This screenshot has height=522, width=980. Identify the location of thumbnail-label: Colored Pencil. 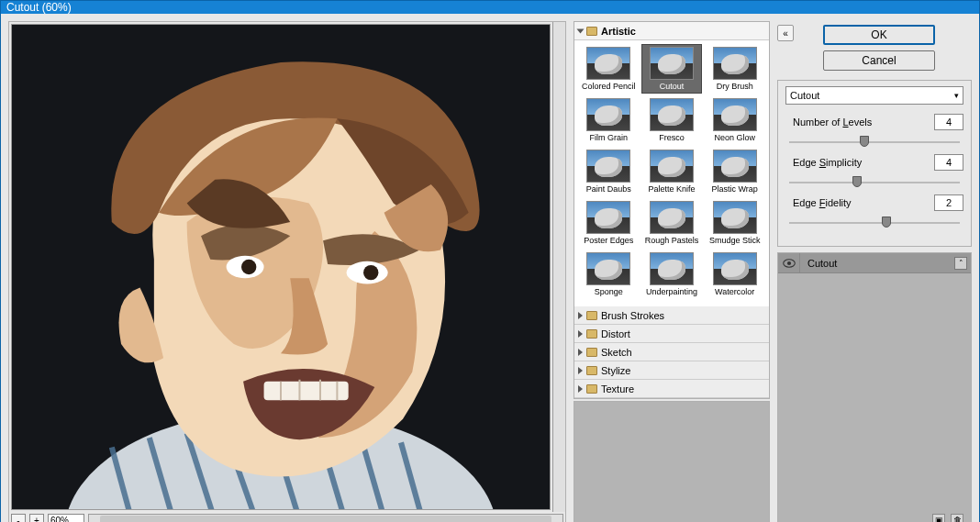
(609, 86).